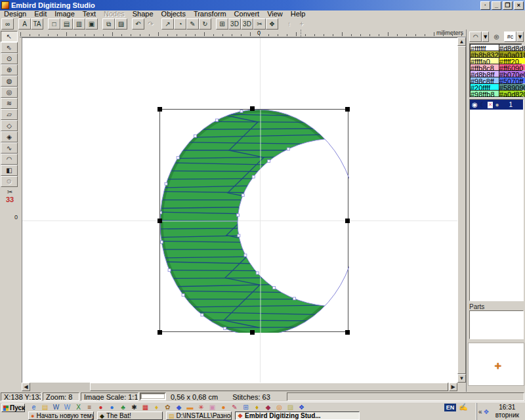 The width and height of the screenshot is (525, 420). What do you see at coordinates (290, 408) in the screenshot?
I see `quick-launch-icon-24: ▨` at bounding box center [290, 408].